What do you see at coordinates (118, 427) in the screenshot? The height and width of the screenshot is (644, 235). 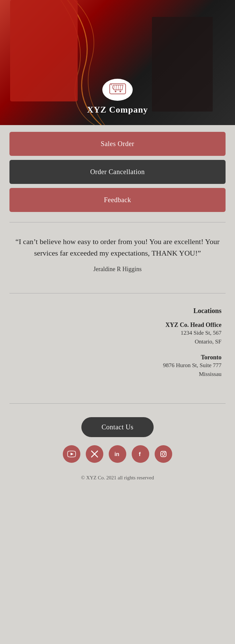 I see `contact-us-button: Contact Us` at bounding box center [118, 427].